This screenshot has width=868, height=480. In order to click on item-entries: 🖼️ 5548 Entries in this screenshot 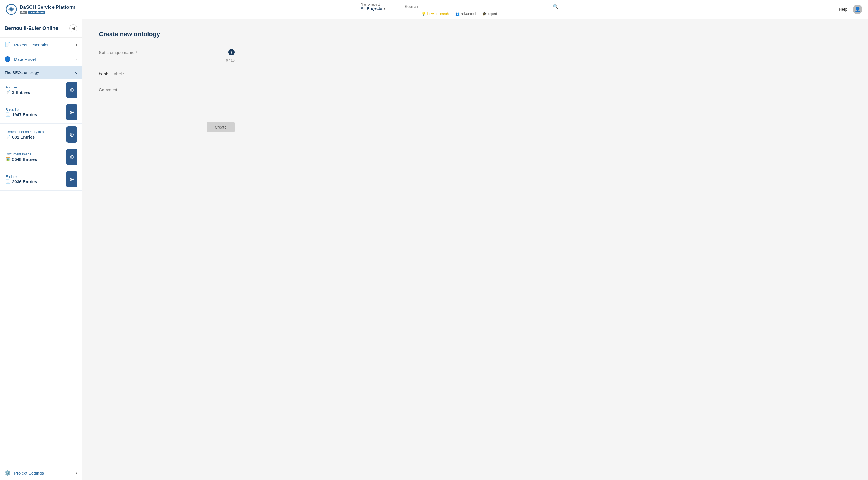, I will do `click(22, 159)`.